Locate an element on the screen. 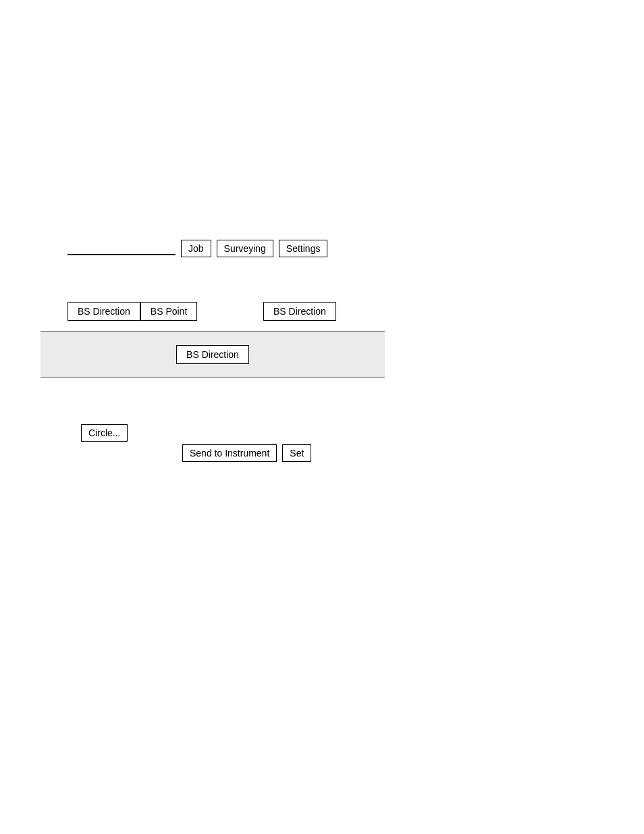 The image size is (644, 834). settings-button: Settings is located at coordinates (304, 249).